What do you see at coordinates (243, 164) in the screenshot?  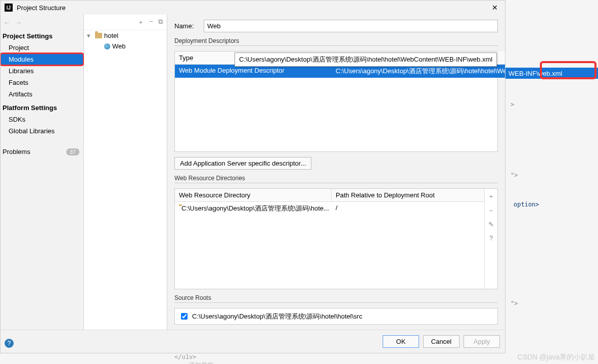 I see `add-server-descriptor-button: Add Application Server specific descript…` at bounding box center [243, 164].